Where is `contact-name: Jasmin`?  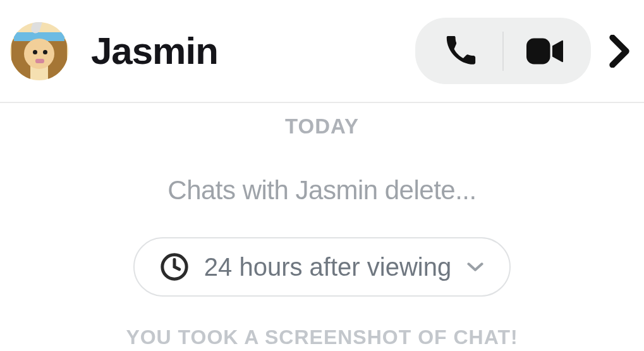
contact-name: Jasmin is located at coordinates (154, 51).